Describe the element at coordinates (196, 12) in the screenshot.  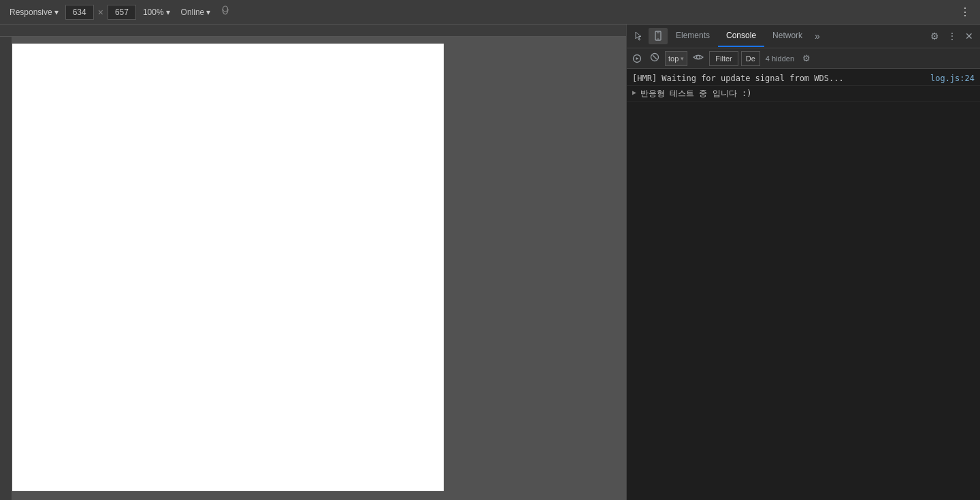
I see `online-dropdown: Online ▾` at that location.